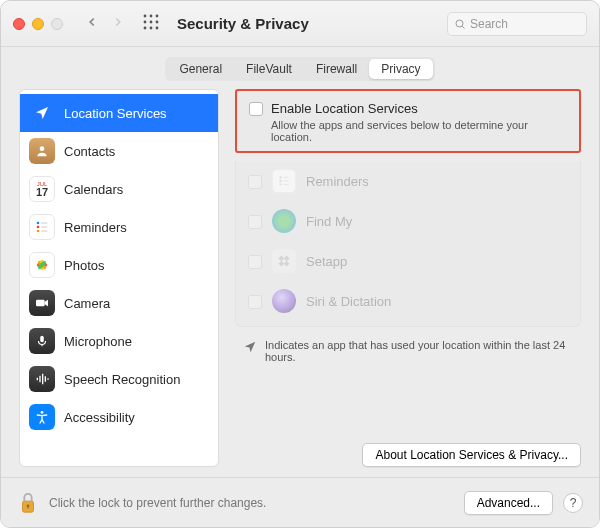 This screenshot has height=528, width=600. I want to click on close-window-button, so click(19, 24).